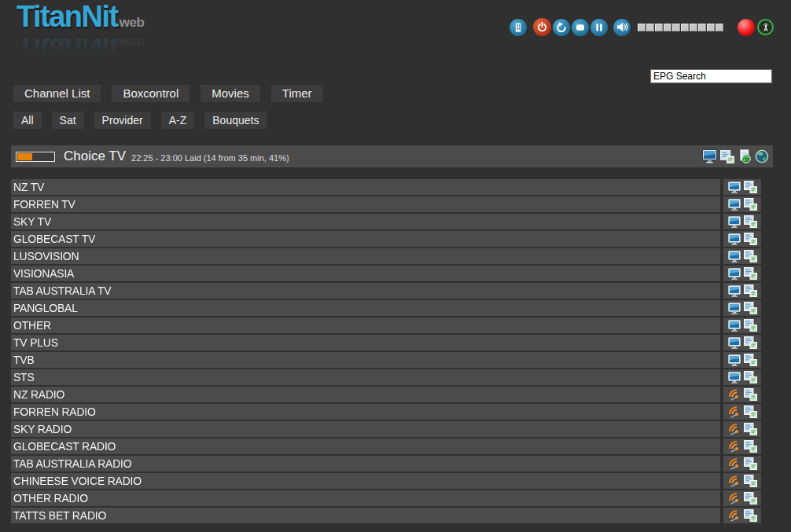 The width and height of the screenshot is (791, 532). Describe the element at coordinates (366, 239) in the screenshot. I see `channel-name-cell: GLOBECAST TV` at that location.